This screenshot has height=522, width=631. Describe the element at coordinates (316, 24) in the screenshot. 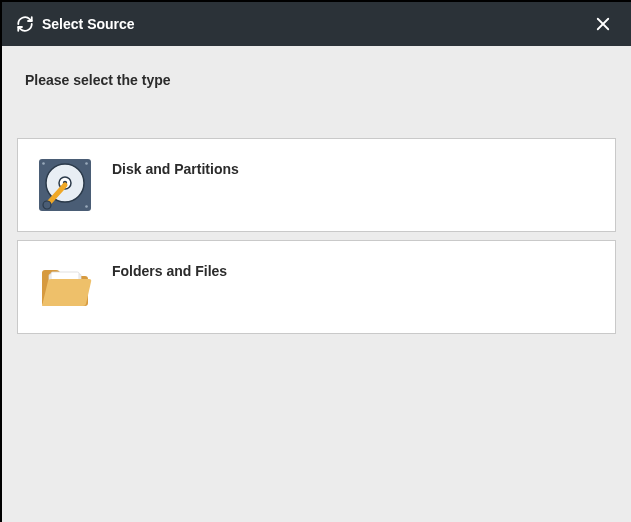

I see `dialog-title: Select Source` at that location.